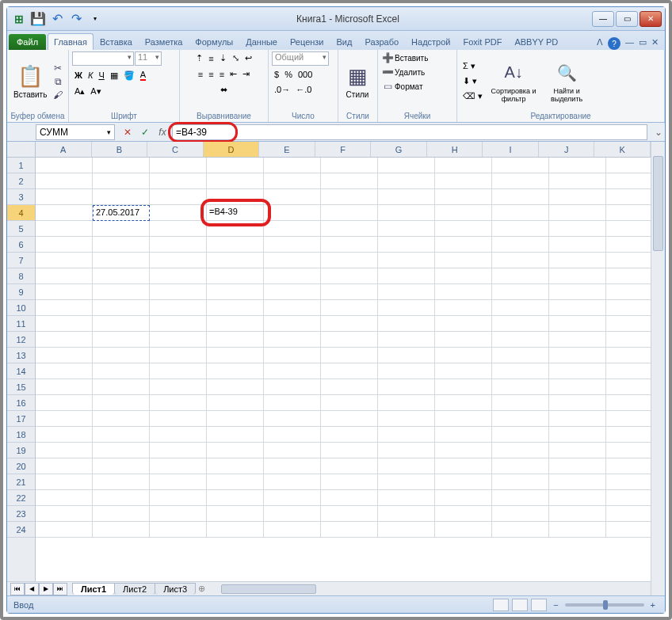  I want to click on increase-font-icon: A▴, so click(79, 92).